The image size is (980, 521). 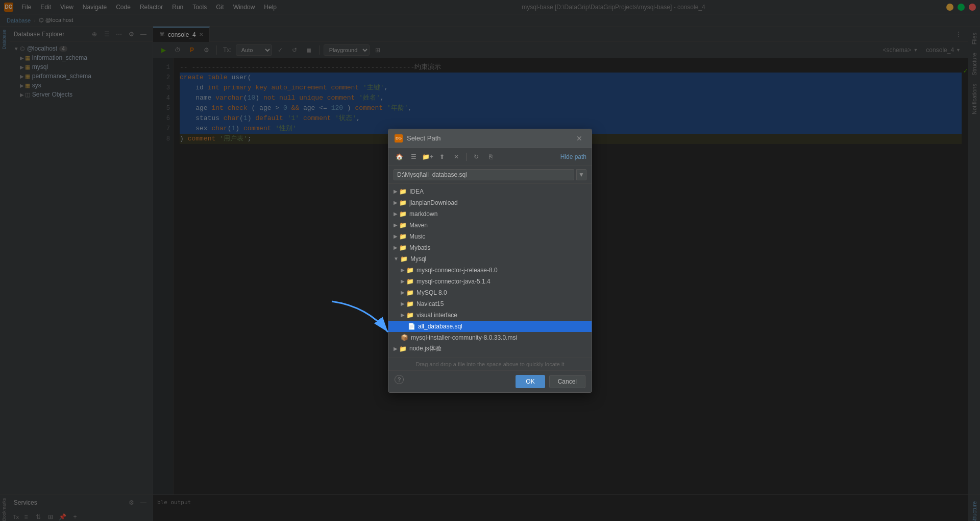 What do you see at coordinates (490, 381) in the screenshot?
I see `modal-buttons: ? OK Cancel` at bounding box center [490, 381].